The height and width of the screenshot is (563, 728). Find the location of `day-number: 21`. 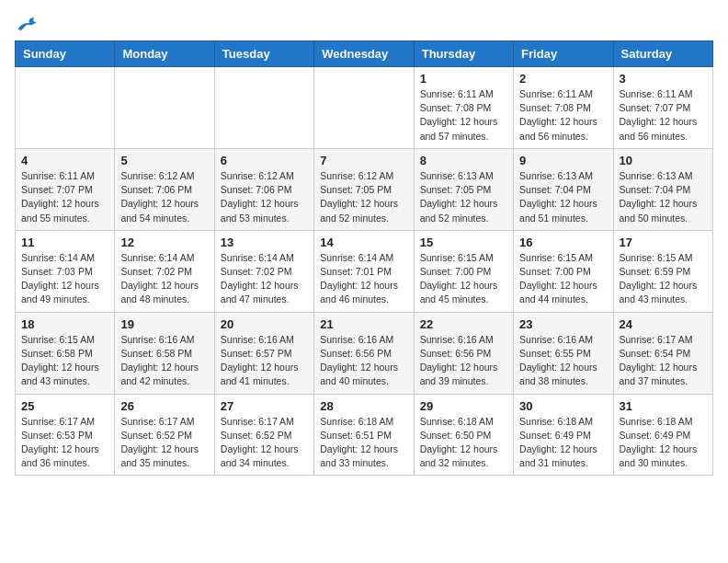

day-number: 21 is located at coordinates (364, 324).